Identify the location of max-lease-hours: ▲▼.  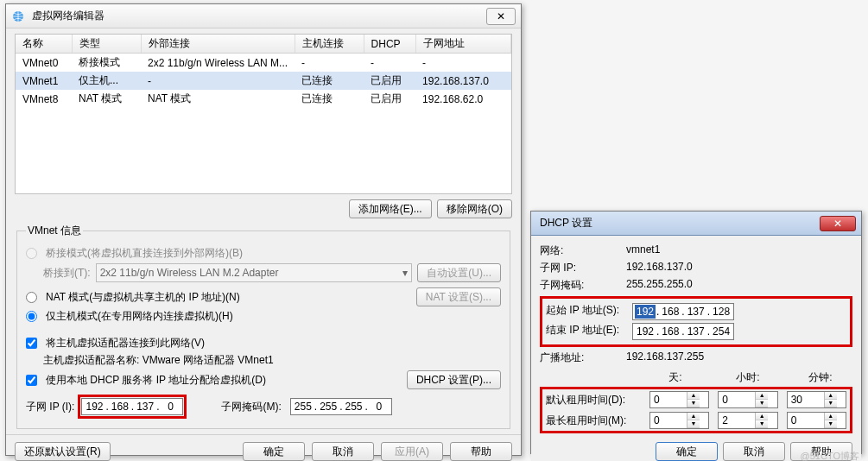
(748, 420).